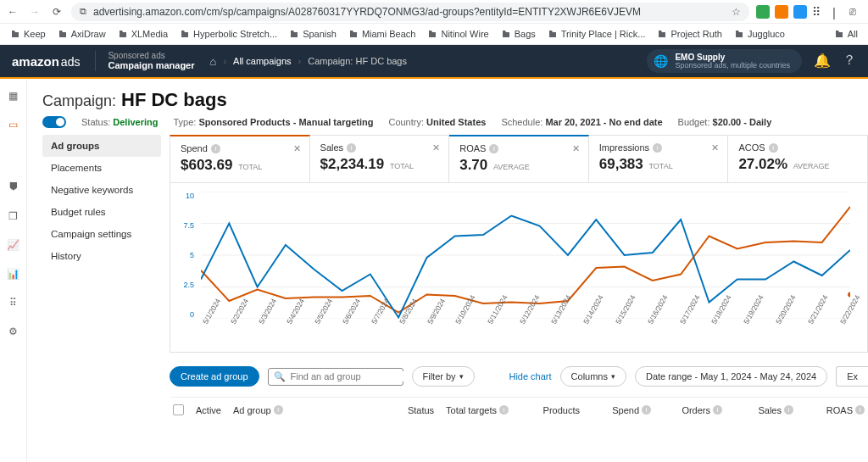 This screenshot has height=462, width=868. Describe the element at coordinates (382, 34) in the screenshot. I see `bookmark-item: Miami Beach` at that location.